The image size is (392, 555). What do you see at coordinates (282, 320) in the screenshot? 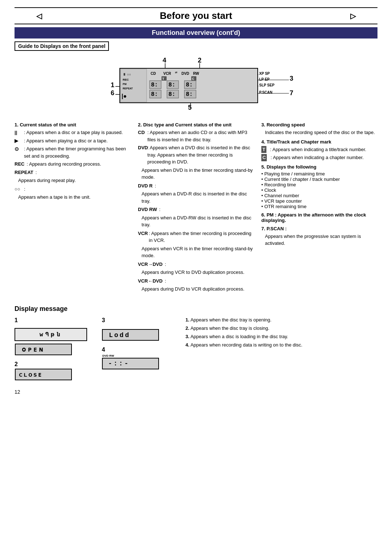
I see `msg-right-item1: 1. Appears when the disc tray is opening…` at bounding box center [282, 320].